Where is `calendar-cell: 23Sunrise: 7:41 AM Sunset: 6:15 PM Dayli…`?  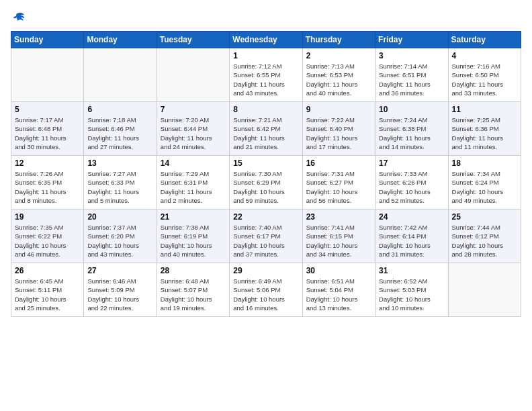 calendar-cell: 23Sunrise: 7:41 AM Sunset: 6:15 PM Dayli… is located at coordinates (339, 236).